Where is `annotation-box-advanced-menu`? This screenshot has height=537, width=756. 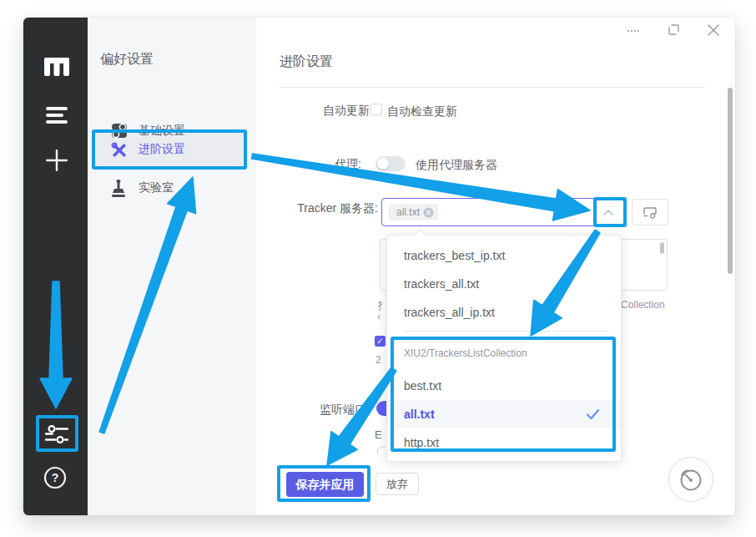 annotation-box-advanced-menu is located at coordinates (169, 149).